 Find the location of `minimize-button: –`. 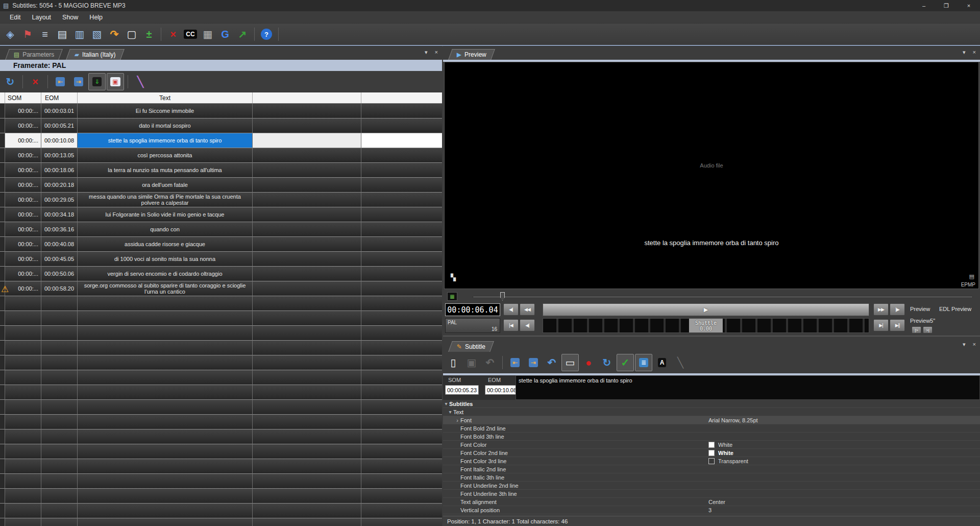

minimize-button: – is located at coordinates (924, 6).